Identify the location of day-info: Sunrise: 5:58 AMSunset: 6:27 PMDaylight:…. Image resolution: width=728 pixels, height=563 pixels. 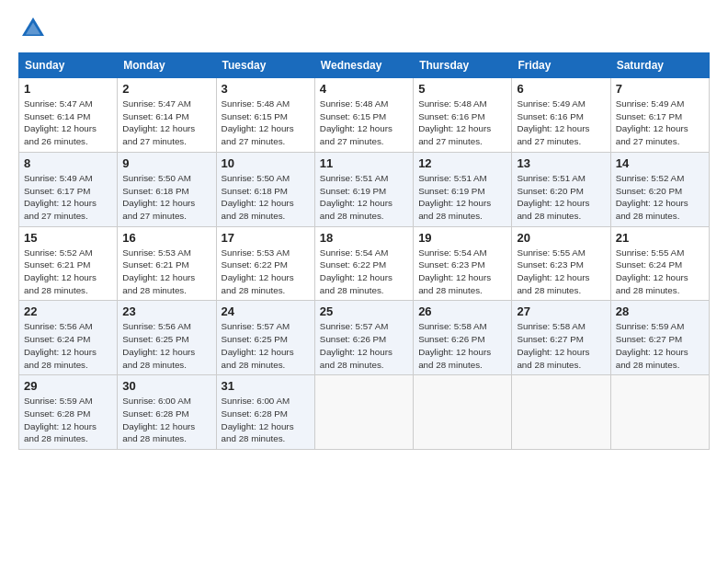
(561, 346).